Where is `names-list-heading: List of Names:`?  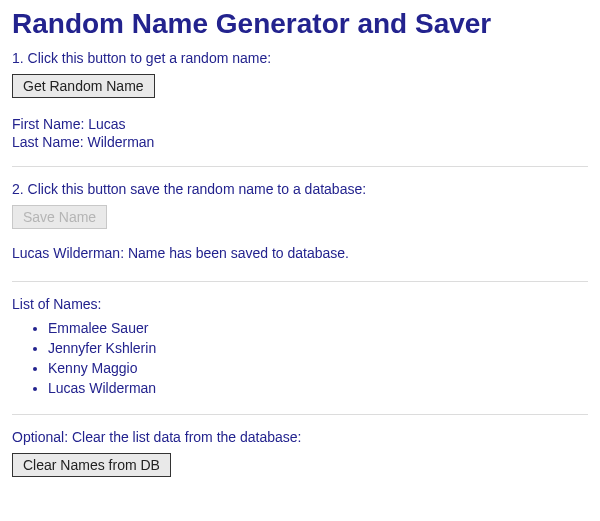 names-list-heading: List of Names: is located at coordinates (300, 304).